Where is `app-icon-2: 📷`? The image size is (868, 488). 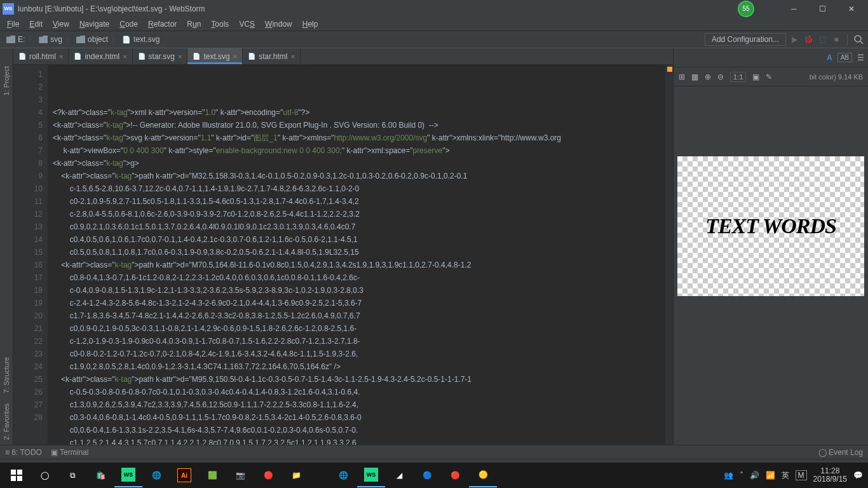 app-icon-2: 📷 is located at coordinates (240, 475).